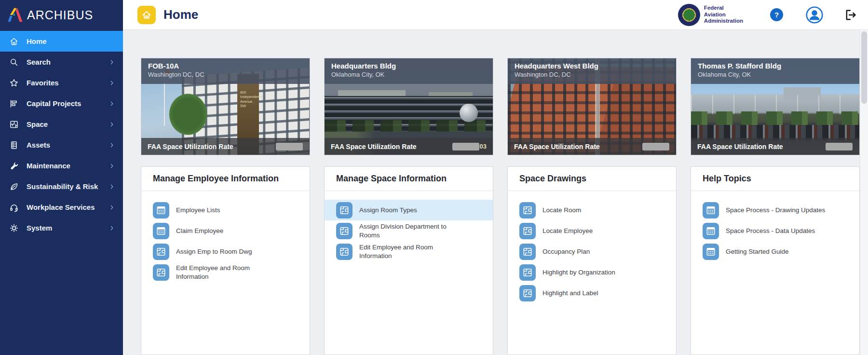  Describe the element at coordinates (62, 166) in the screenshot. I see `sidebar-item-maintenance: Maintenance` at that location.